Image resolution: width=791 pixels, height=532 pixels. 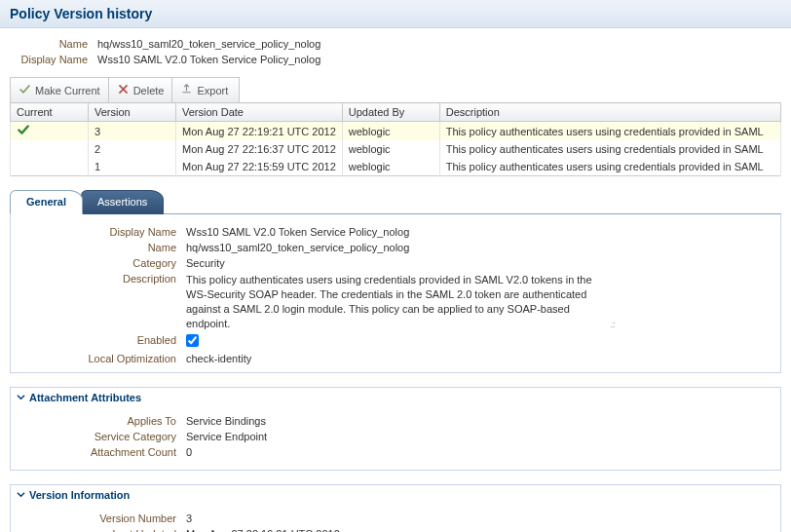 I want to click on table-row: 2Mon Aug 27 22:16:37 UTC 2012weblogicThi…, so click(x=396, y=149).